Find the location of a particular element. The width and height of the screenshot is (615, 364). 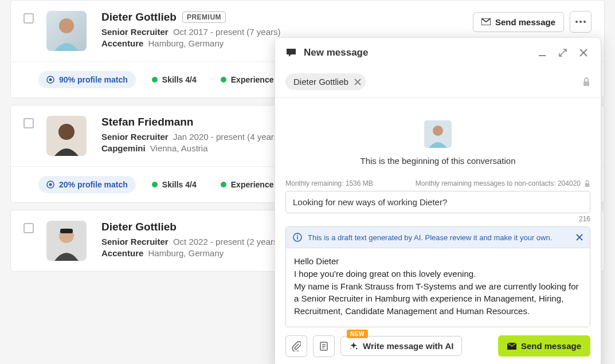

profile-match-pill: 20% profile match is located at coordinates (87, 185).